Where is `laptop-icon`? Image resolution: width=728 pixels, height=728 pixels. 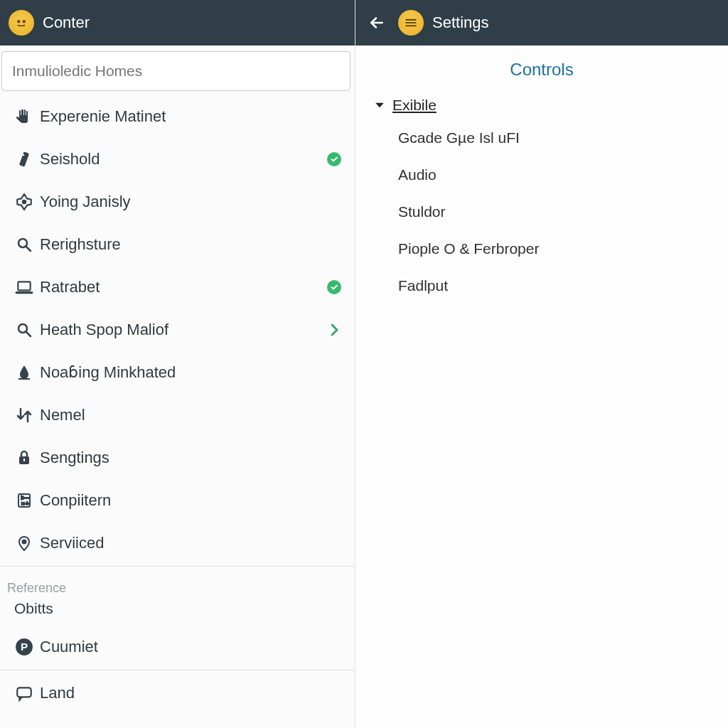 laptop-icon is located at coordinates (24, 287).